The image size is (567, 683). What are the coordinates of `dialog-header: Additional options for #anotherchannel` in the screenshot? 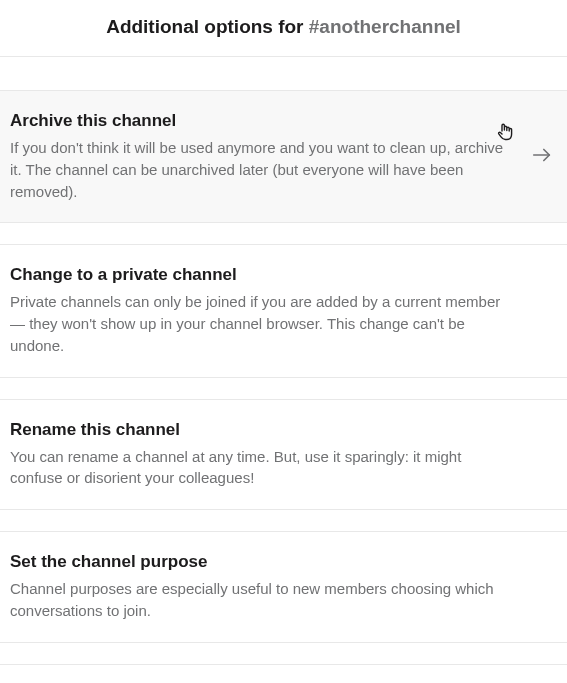 It's located at (284, 28).